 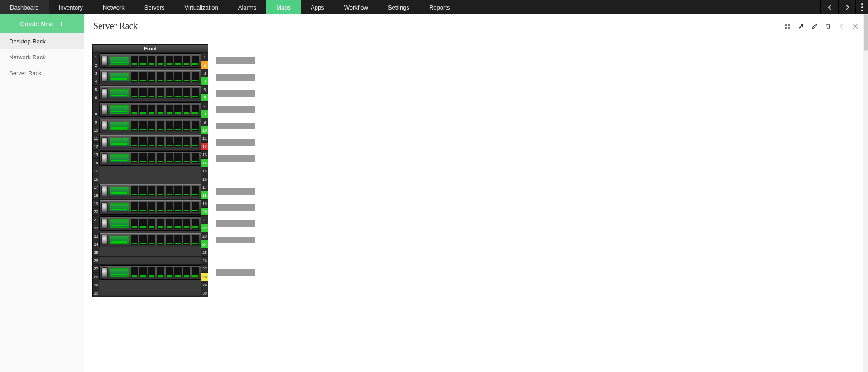 What do you see at coordinates (150, 142) in the screenshot?
I see `rack-device-u11` at bounding box center [150, 142].